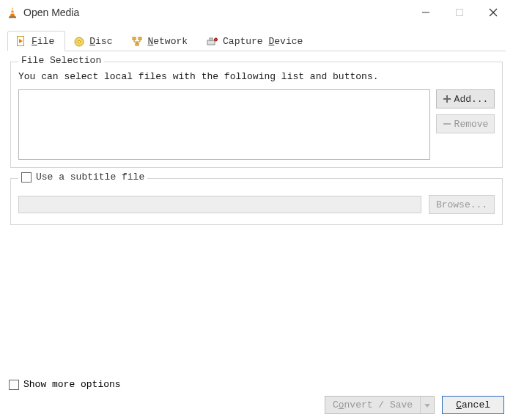 This screenshot has height=420, width=513. I want to click on browse-button: Browse..., so click(462, 205).